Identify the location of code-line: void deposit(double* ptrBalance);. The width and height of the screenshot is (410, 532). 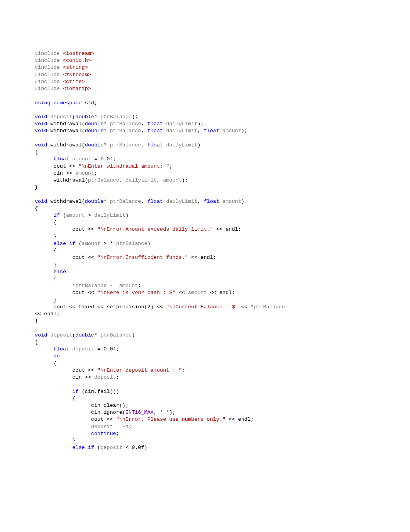
(205, 117).